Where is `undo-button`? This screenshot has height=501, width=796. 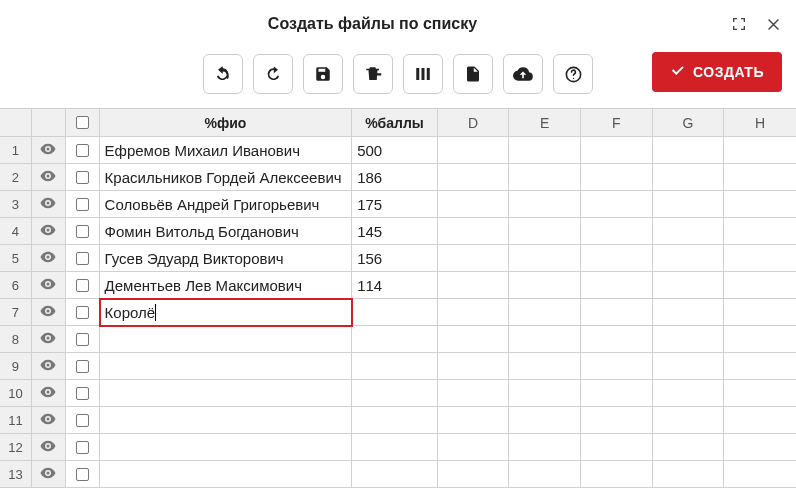 undo-button is located at coordinates (223, 74).